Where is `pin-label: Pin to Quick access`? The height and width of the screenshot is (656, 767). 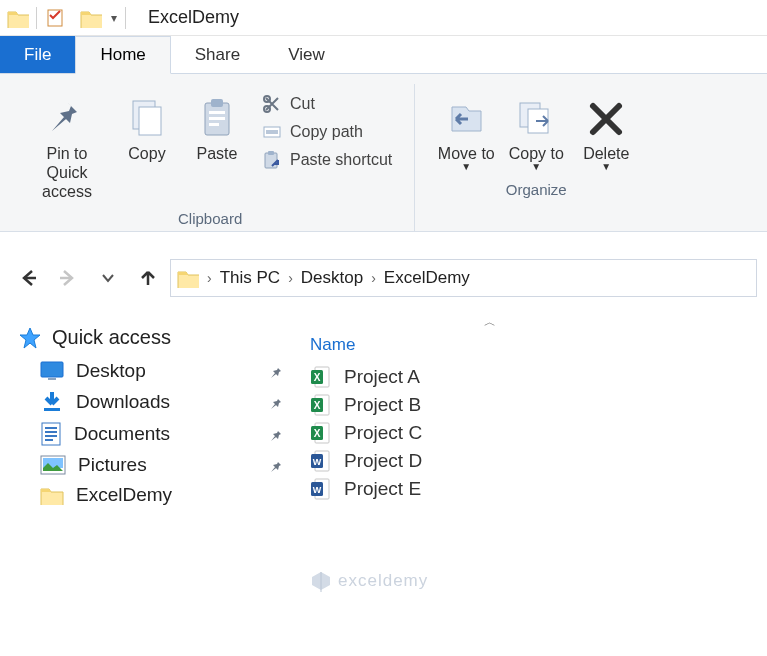
pin-label: Pin to Quick access is located at coordinates (67, 173).